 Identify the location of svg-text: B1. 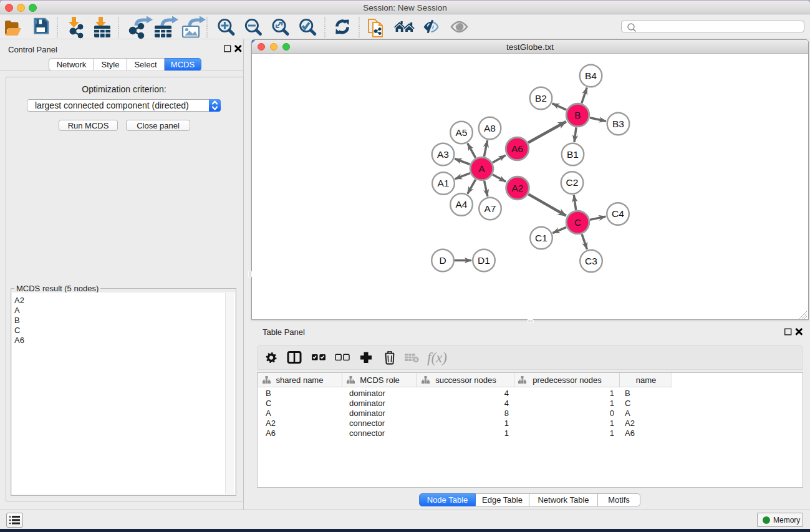
(572, 155).